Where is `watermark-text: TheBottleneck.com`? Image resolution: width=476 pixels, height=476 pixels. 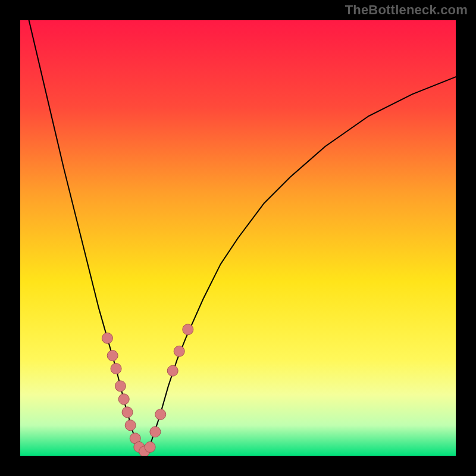 watermark-text: TheBottleneck.com is located at coordinates (406, 10).